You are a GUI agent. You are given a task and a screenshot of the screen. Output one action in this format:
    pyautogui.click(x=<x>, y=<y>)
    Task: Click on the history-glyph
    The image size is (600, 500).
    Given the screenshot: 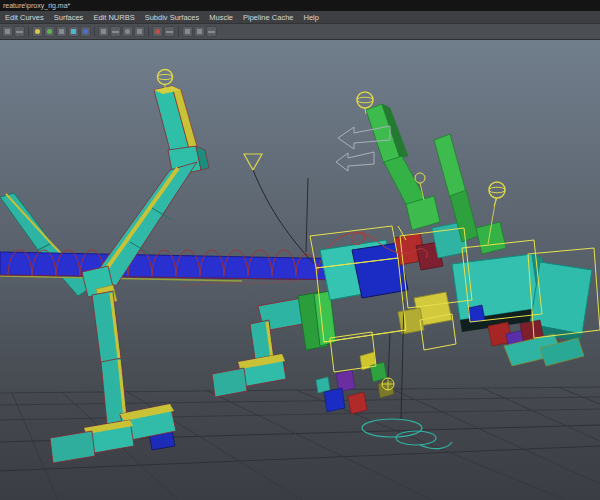 What is the action you would take?
    pyautogui.click(x=170, y=32)
    